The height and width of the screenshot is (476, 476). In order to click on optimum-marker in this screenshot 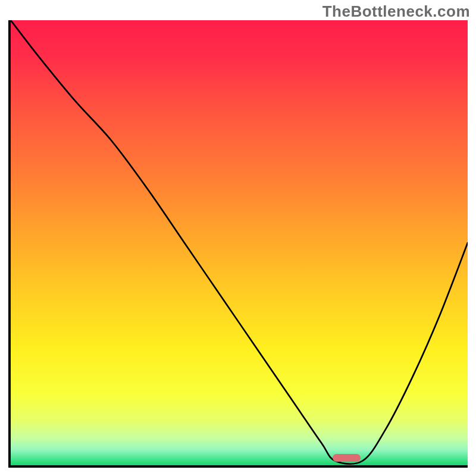, I will do `click(346, 458)`.